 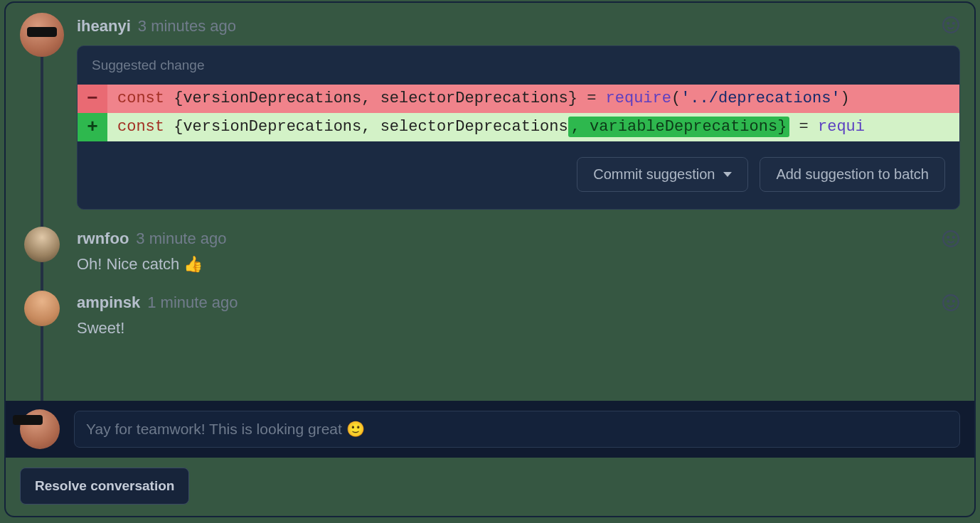 What do you see at coordinates (852, 175) in the screenshot?
I see `add-suggestion-to-batch-button: Add suggestion to batch` at bounding box center [852, 175].